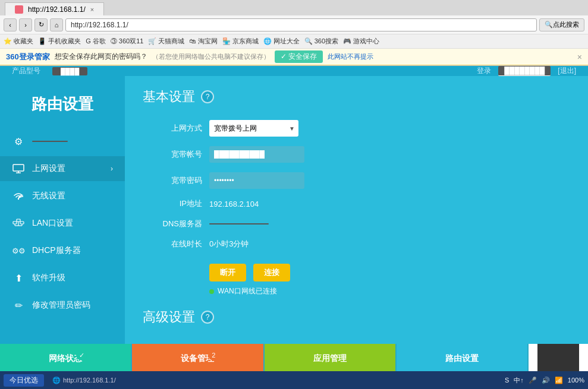 Image resolution: width=588 pixels, height=389 pixels. I want to click on bookmark-jd: 🏪 京东商城, so click(240, 42).